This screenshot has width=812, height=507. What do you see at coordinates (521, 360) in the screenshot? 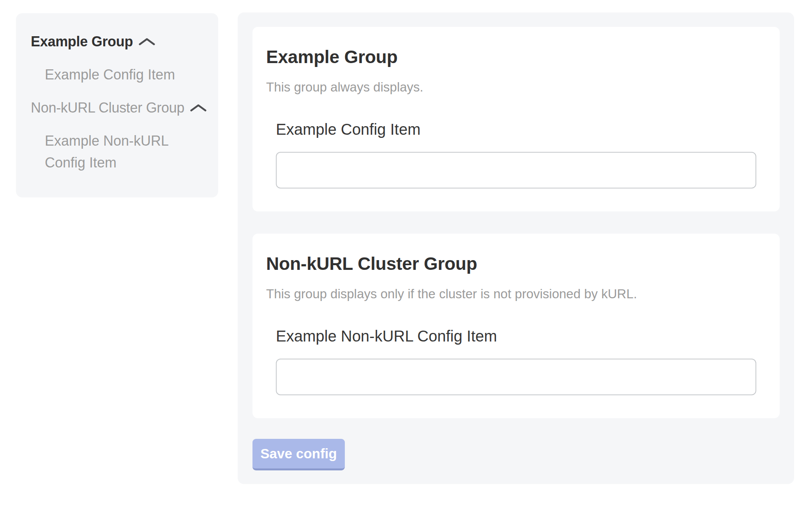
I see `config-item: Example Non-kURL Config Item` at bounding box center [521, 360].